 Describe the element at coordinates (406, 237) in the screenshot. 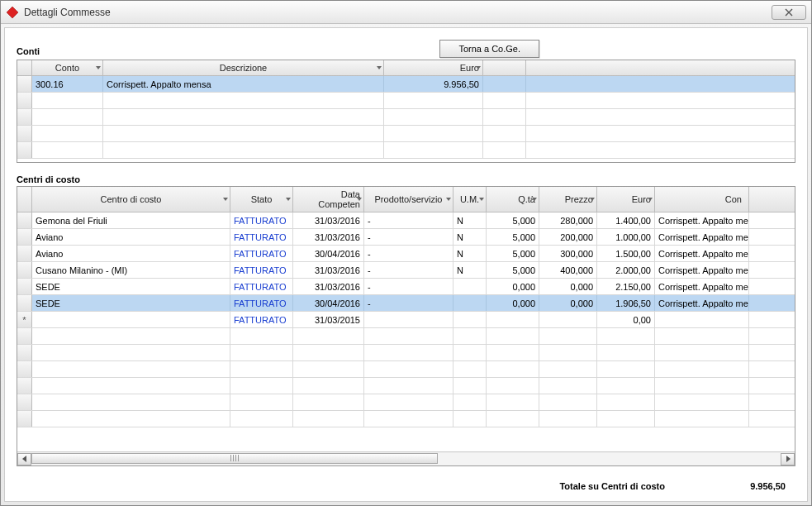

I see `table-row: AvianoFATTURATO31/03/2016-N5,000200,0001…` at that location.